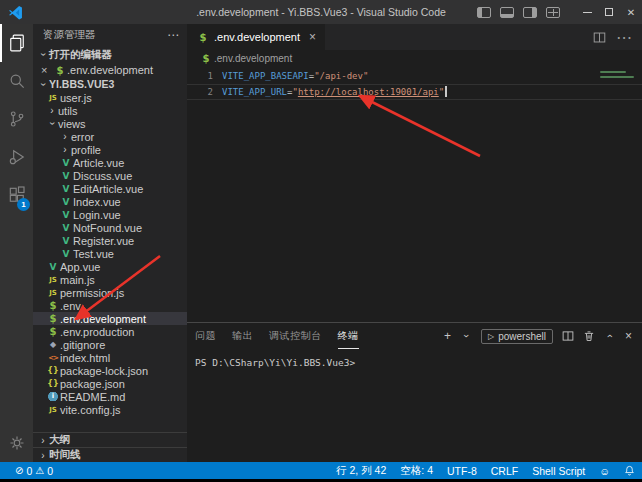  Describe the element at coordinates (16, 443) in the screenshot. I see `settings-gear-icon` at that location.